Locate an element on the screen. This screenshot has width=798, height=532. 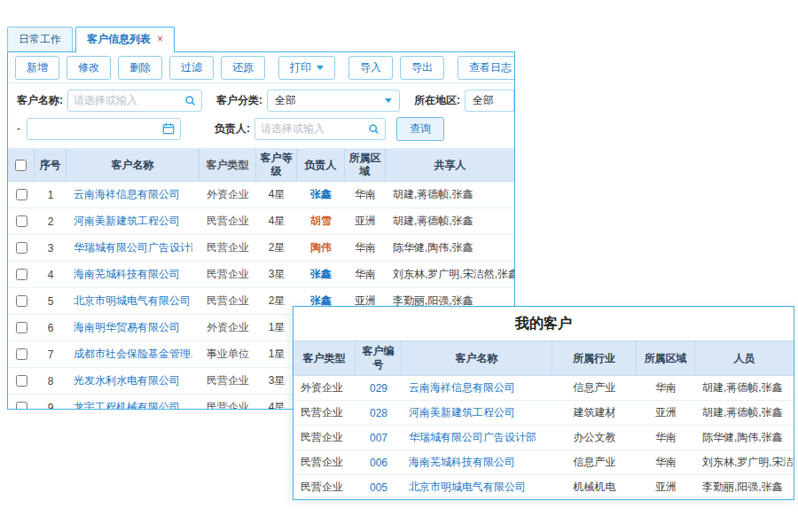
col-header-region: 所属区域 is located at coordinates (365, 165).